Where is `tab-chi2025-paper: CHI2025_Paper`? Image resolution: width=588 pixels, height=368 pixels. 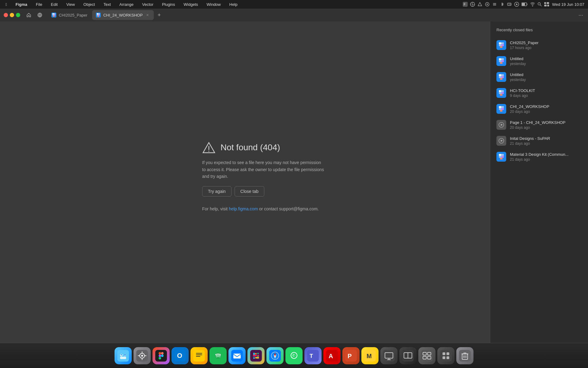 tab-chi2025-paper: CHI2025_Paper is located at coordinates (69, 15).